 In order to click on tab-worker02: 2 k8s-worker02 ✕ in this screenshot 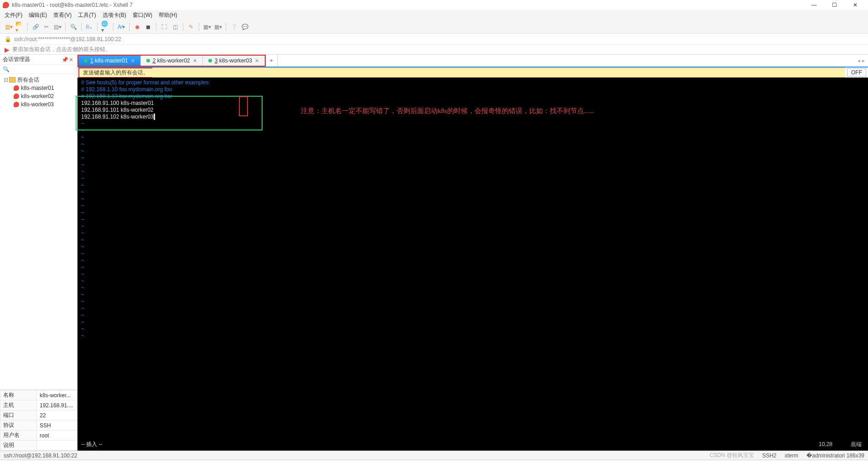, I will do `click(172, 61)`.